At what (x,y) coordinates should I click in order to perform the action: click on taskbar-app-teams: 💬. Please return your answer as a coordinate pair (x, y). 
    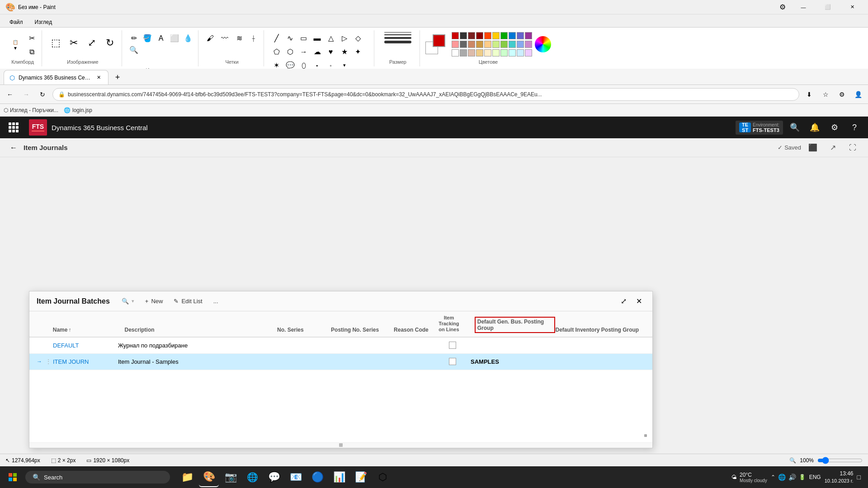
    Looking at the image, I should click on (274, 477).